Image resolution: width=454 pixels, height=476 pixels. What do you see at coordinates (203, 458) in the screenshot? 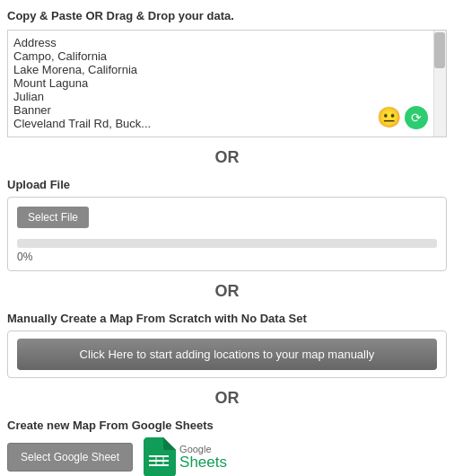
I see `google-sheets-text: Google Sheets` at bounding box center [203, 458].